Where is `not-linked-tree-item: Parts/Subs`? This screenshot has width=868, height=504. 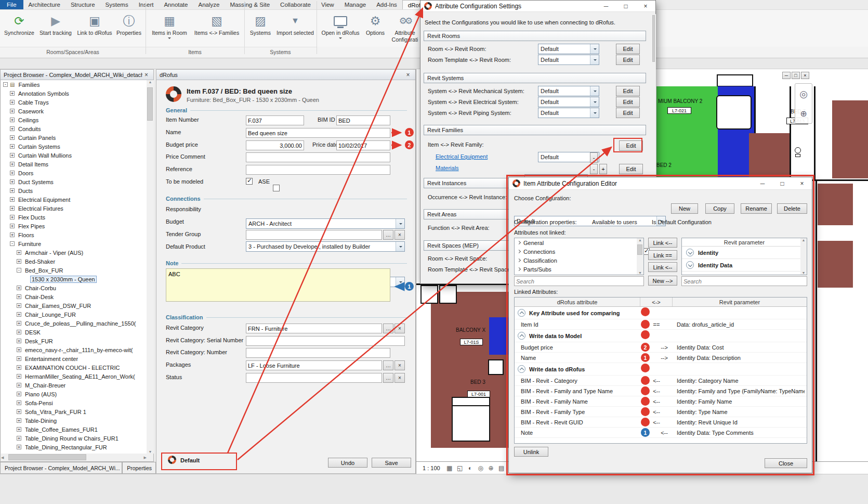 not-linked-tree-item: Parts/Subs is located at coordinates (579, 269).